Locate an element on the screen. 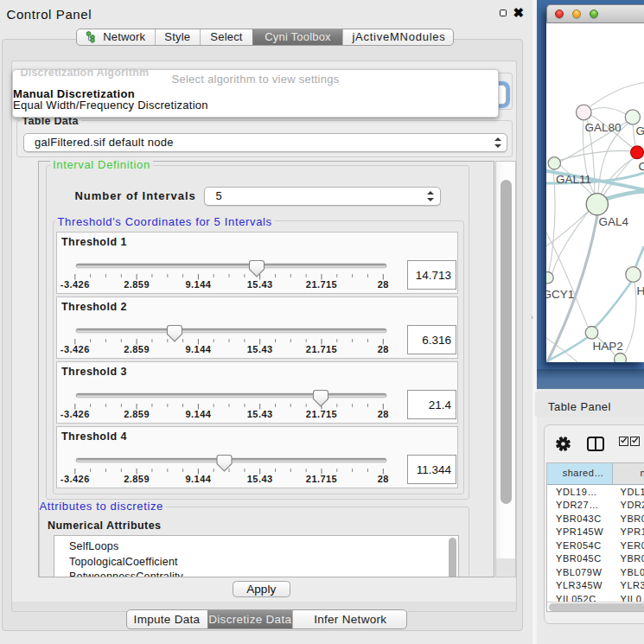 The height and width of the screenshot is (644, 644). svg-text: H is located at coordinates (641, 290).